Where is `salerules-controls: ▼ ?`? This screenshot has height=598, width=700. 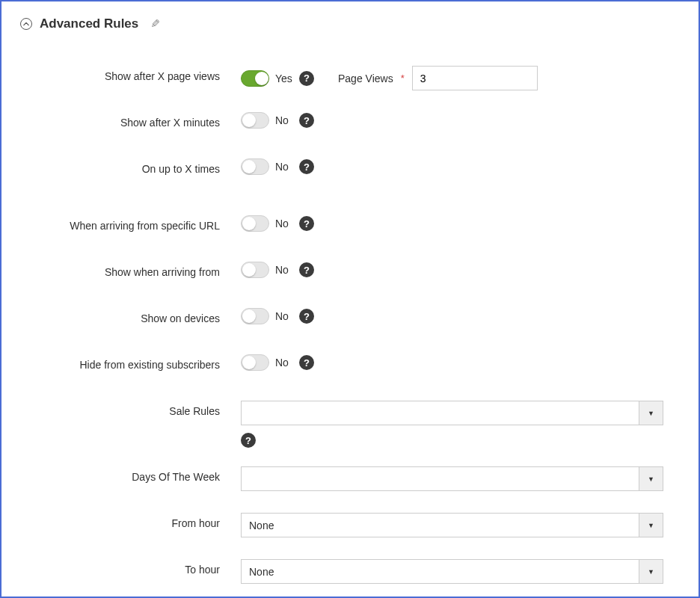 salerules-controls: ▼ ? is located at coordinates (452, 425).